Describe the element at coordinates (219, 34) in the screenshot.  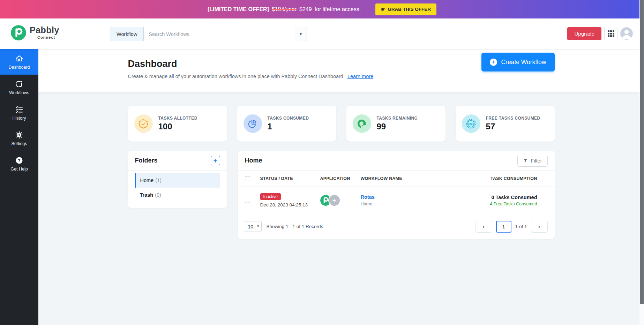
I see `search-input` at that location.